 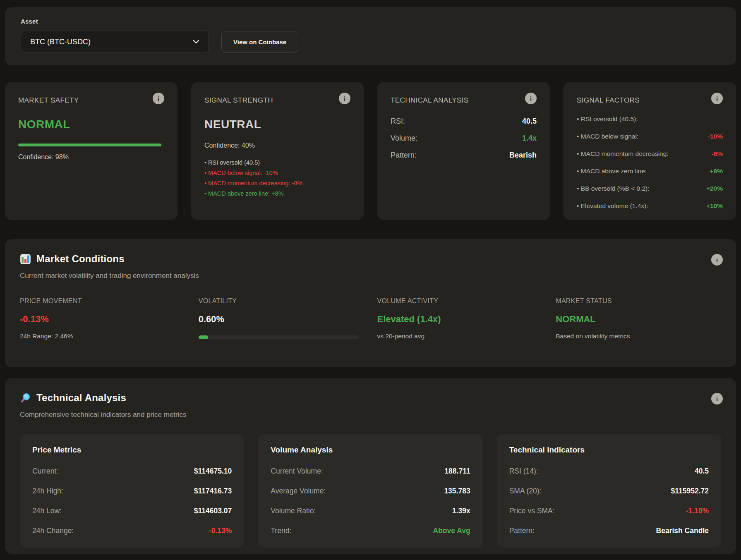 I want to click on factor-row: Elevated volume (1.4x): +10%, so click(x=650, y=206).